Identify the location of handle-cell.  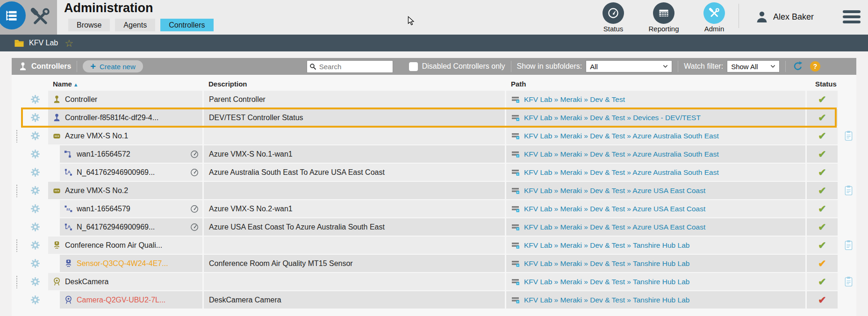
(17, 154).